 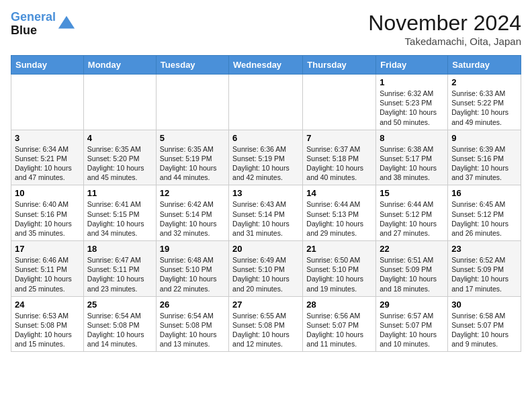 I want to click on calendar-week-row: 10Sunrise: 6:40 AM Sunset: 5:16 PM Dayli…, so click(x=266, y=214).